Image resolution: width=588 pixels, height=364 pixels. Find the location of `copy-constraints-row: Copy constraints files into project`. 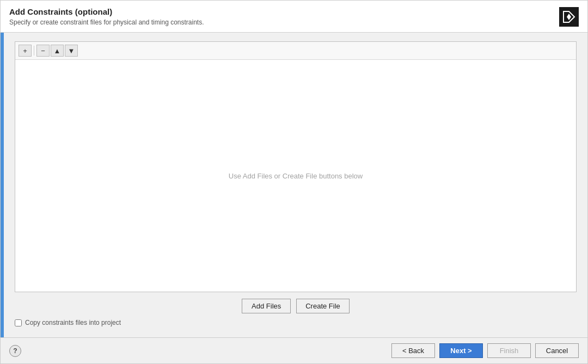

copy-constraints-row: Copy constraints files into project is located at coordinates (296, 323).